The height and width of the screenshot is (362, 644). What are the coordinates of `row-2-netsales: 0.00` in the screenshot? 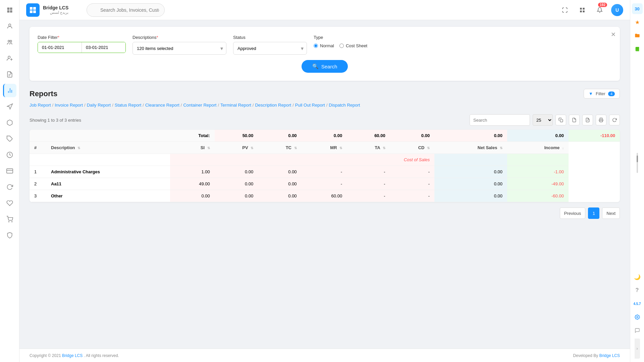 It's located at (471, 184).